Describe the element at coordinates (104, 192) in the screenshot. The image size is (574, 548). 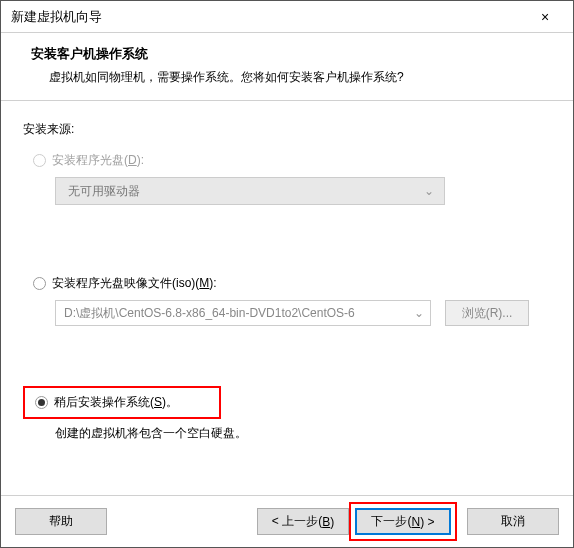
I see `dropdown-text: 无可用驱动器` at that location.